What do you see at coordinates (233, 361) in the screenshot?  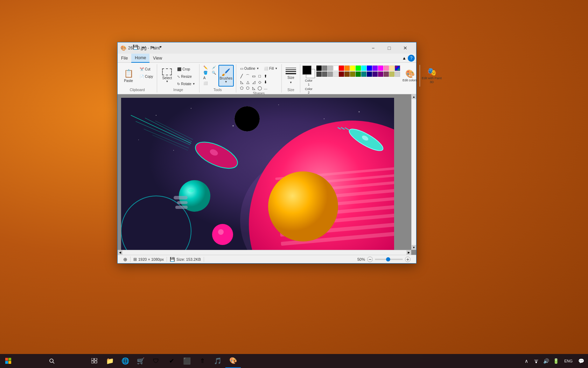 I see `taskbar-paint: 🎨` at bounding box center [233, 361].